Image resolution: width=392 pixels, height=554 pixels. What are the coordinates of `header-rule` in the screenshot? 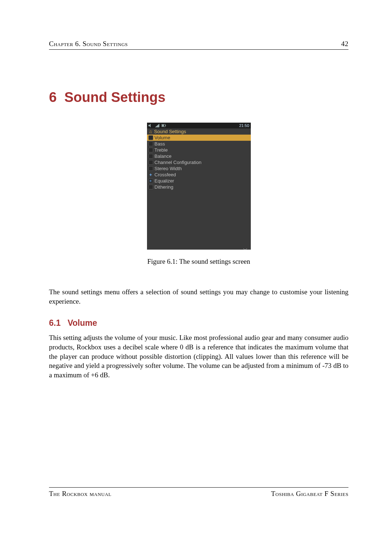 It's located at (199, 49).